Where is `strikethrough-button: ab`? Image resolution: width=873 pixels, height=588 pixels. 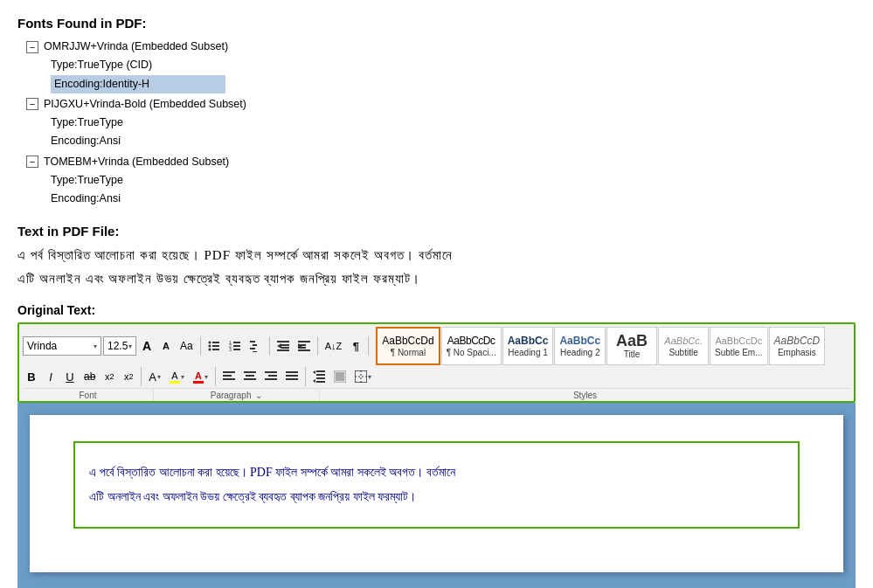 strikethrough-button: ab is located at coordinates (89, 377).